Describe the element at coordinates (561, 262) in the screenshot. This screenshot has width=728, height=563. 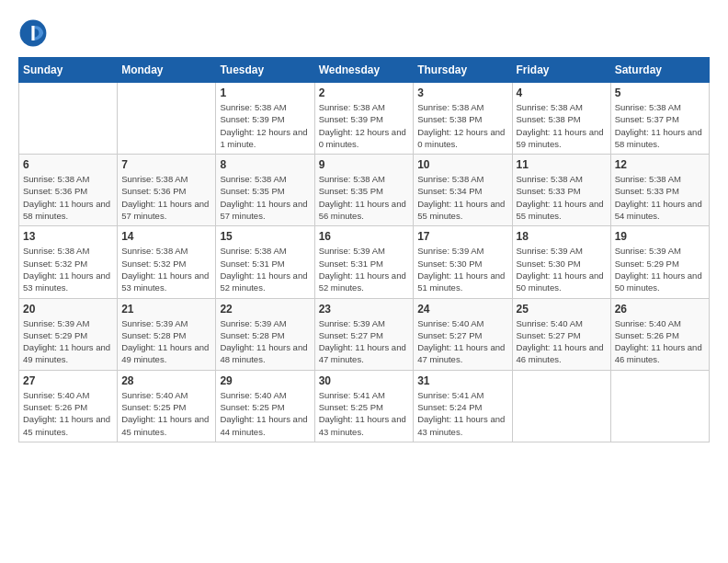
I see `calendar-cell: 18Sunrise: 5:39 AMSunset: 5:30 PMDayligh…` at that location.